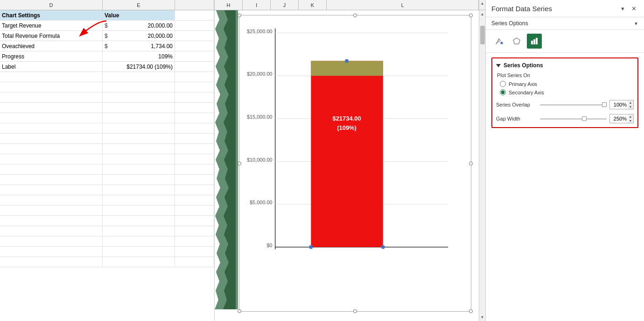 This screenshot has height=321, width=644. Describe the element at coordinates (573, 105) in the screenshot. I see `series-overlap-slider` at that location.